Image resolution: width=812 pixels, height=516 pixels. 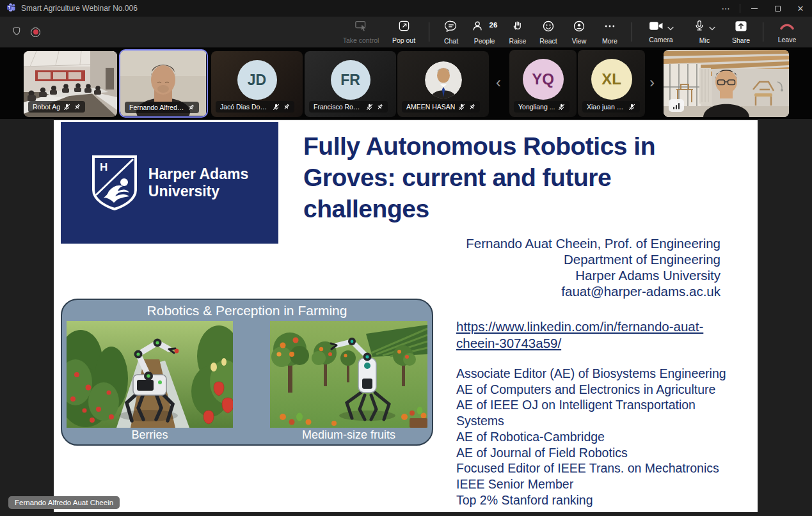 I want to click on window-title: Smart Agriculture Webinar No.006, so click(x=79, y=8).